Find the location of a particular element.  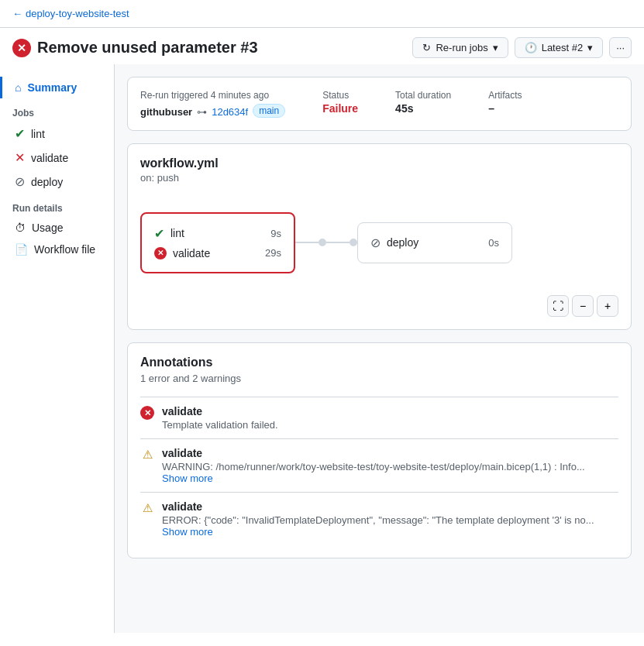

deploy-skipped-icon: ⊘ is located at coordinates (375, 243).